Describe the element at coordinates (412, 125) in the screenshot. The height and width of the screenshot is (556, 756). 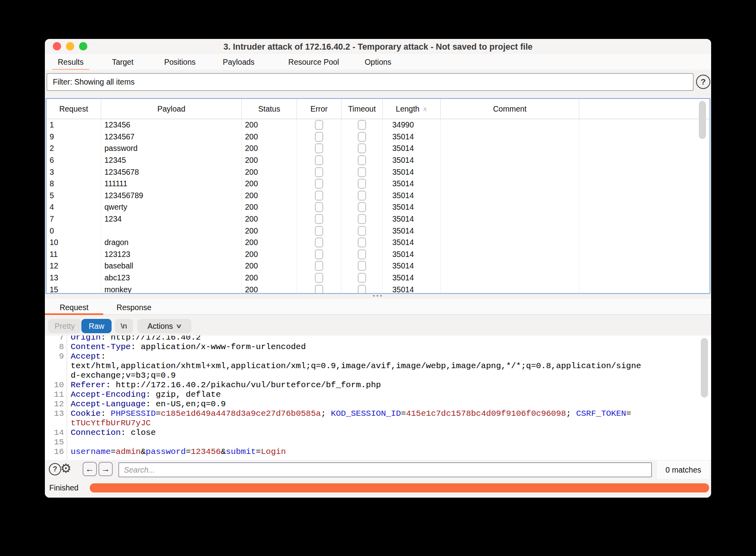
I see `cell-length: 34990` at that location.